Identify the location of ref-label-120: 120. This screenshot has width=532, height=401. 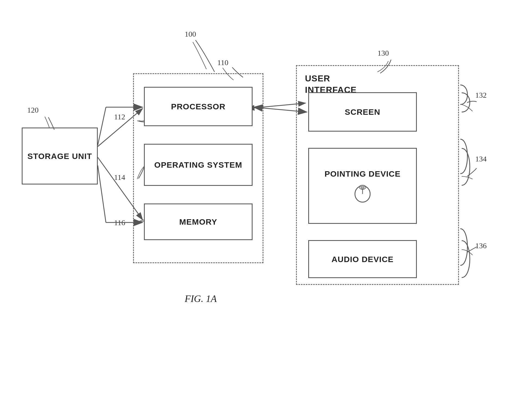
(33, 110).